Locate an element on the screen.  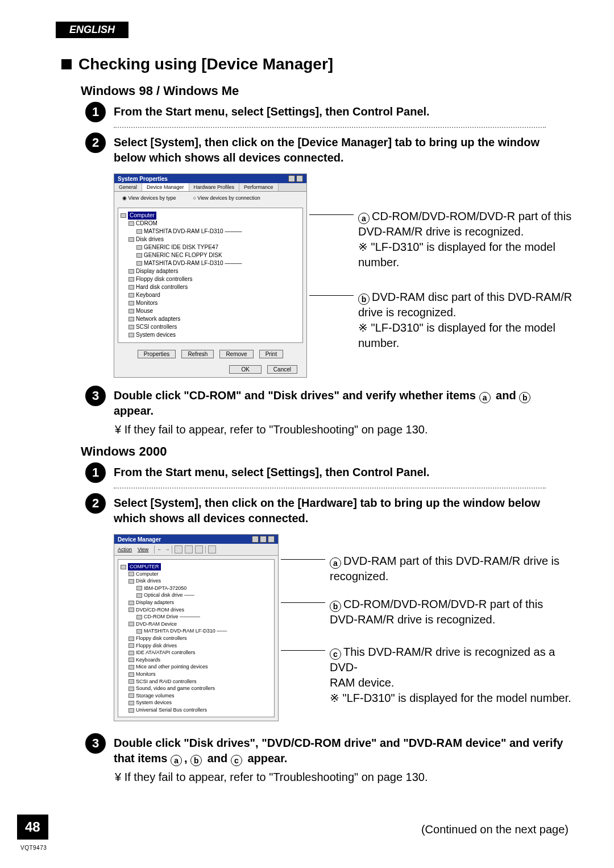
callout-text: CD-ROM/DVD-ROM/DVD-R part of this is located at coordinates (443, 604).